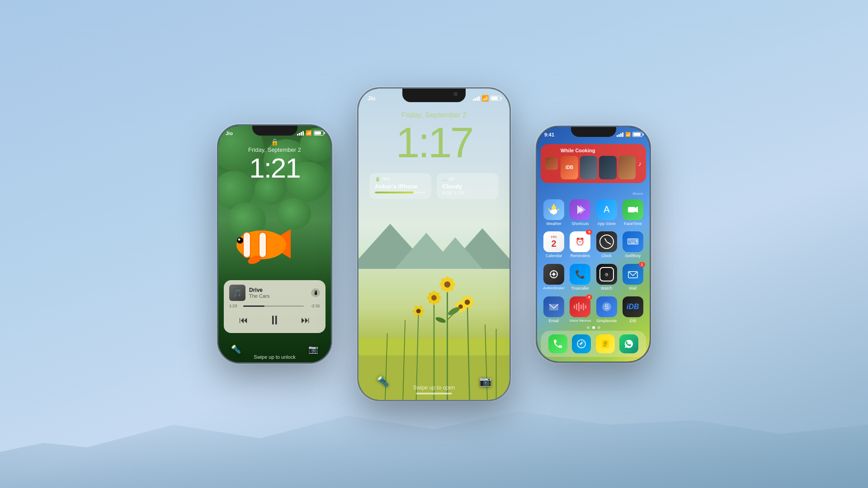 The image size is (868, 488). Describe the element at coordinates (558, 344) in the screenshot. I see `phone-app-icon` at that location.